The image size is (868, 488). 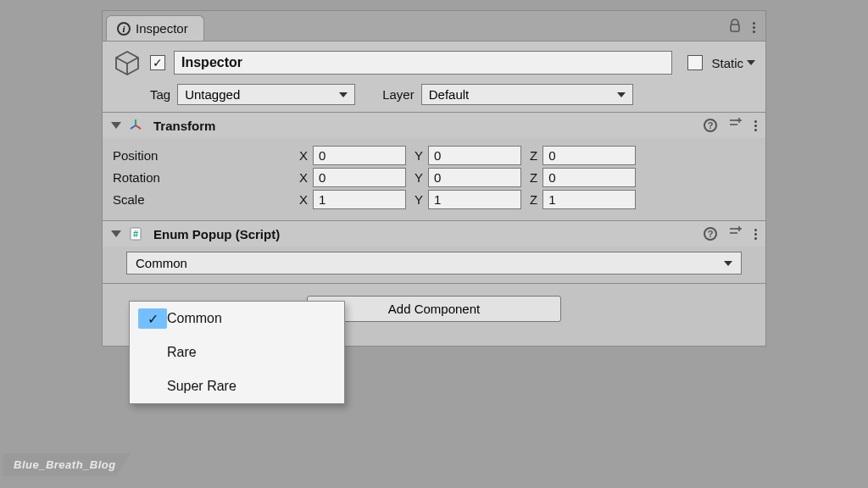 I want to click on tab-bar-controls, so click(x=748, y=30).